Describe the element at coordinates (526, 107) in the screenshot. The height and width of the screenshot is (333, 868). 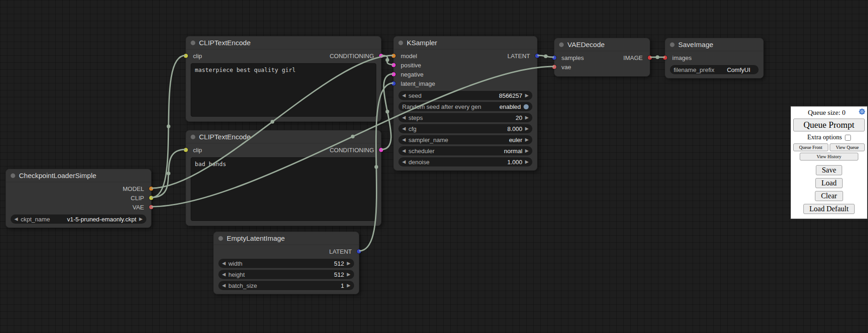
I see `toggle-on-icon` at that location.